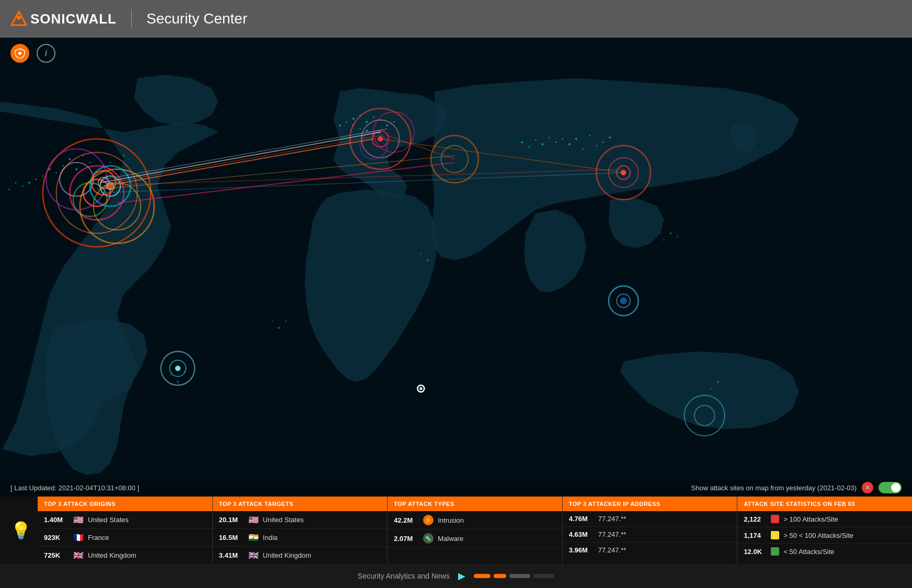 This screenshot has width=912, height=588. I want to click on type-label-0: Intrusion, so click(451, 521).